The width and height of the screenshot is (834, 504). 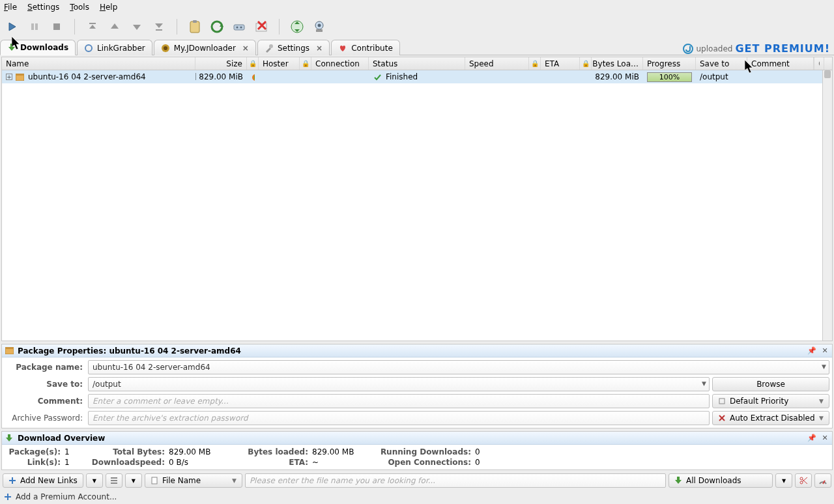 What do you see at coordinates (670, 64) in the screenshot?
I see `col-progress: Progress` at bounding box center [670, 64].